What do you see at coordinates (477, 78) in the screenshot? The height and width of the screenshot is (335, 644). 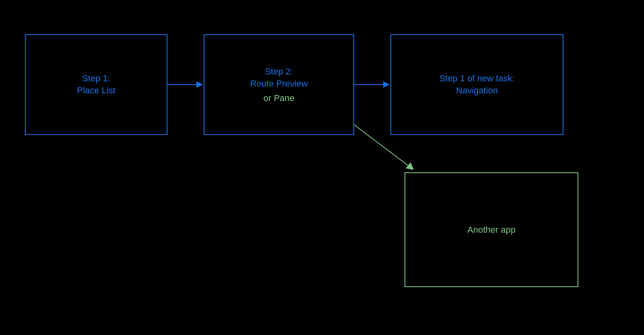 I see `box-step1new-line1: Step 1 of new task:` at bounding box center [477, 78].